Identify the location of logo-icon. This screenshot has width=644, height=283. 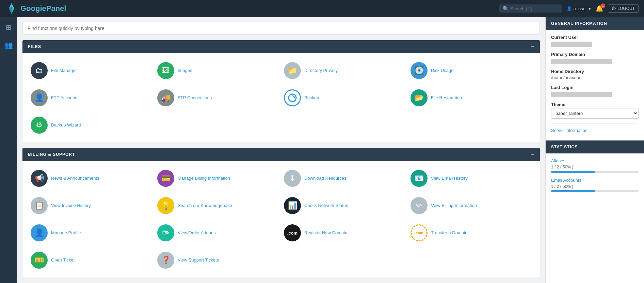
(12, 9).